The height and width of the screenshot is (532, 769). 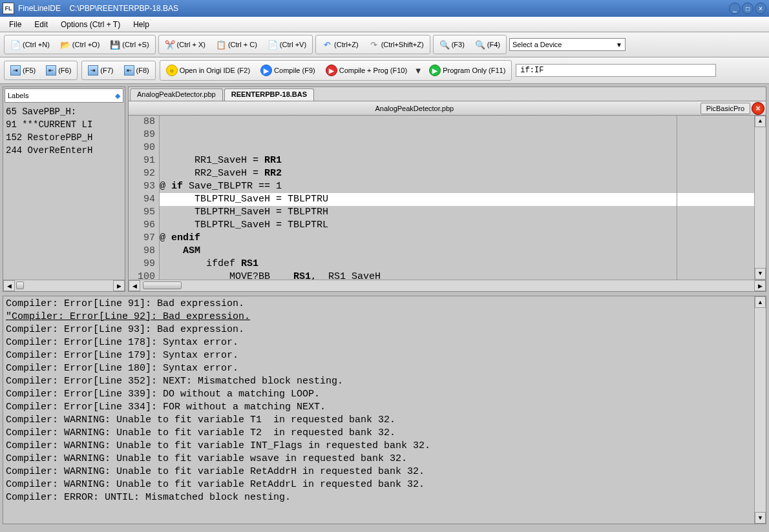 I want to click on redo-icon: ↷, so click(x=374, y=45).